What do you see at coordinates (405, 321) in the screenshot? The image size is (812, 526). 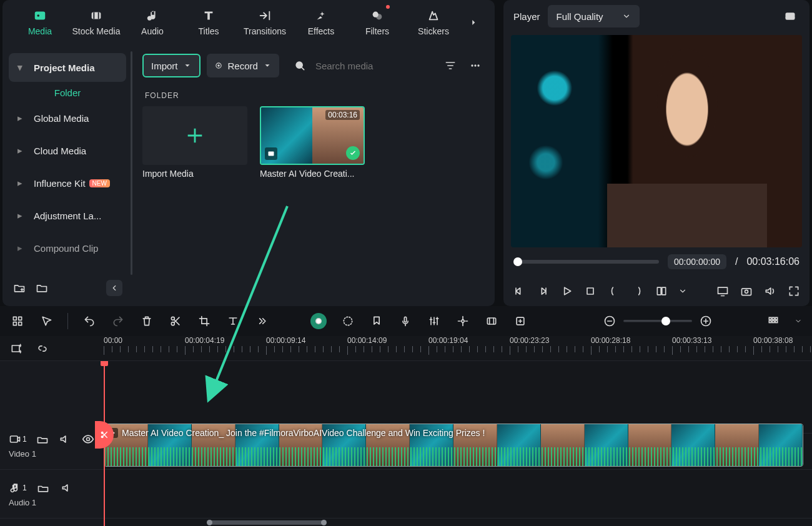 I see `voiceover-button` at bounding box center [405, 321].